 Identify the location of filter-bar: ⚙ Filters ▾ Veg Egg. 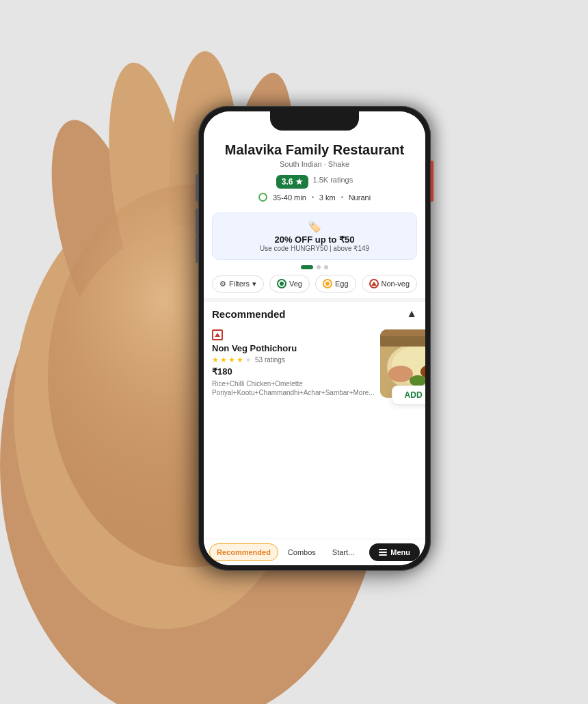
(315, 284).